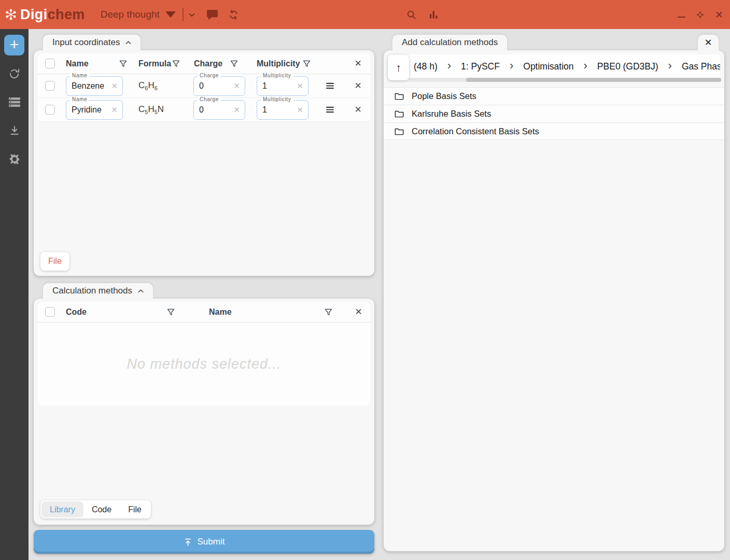  I want to click on upload-icon, so click(188, 542).